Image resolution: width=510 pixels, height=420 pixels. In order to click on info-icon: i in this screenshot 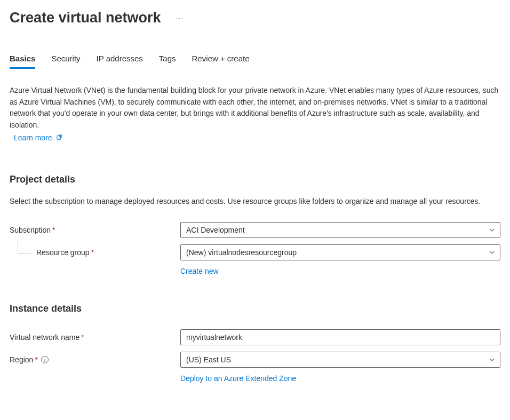, I will do `click(45, 360)`.